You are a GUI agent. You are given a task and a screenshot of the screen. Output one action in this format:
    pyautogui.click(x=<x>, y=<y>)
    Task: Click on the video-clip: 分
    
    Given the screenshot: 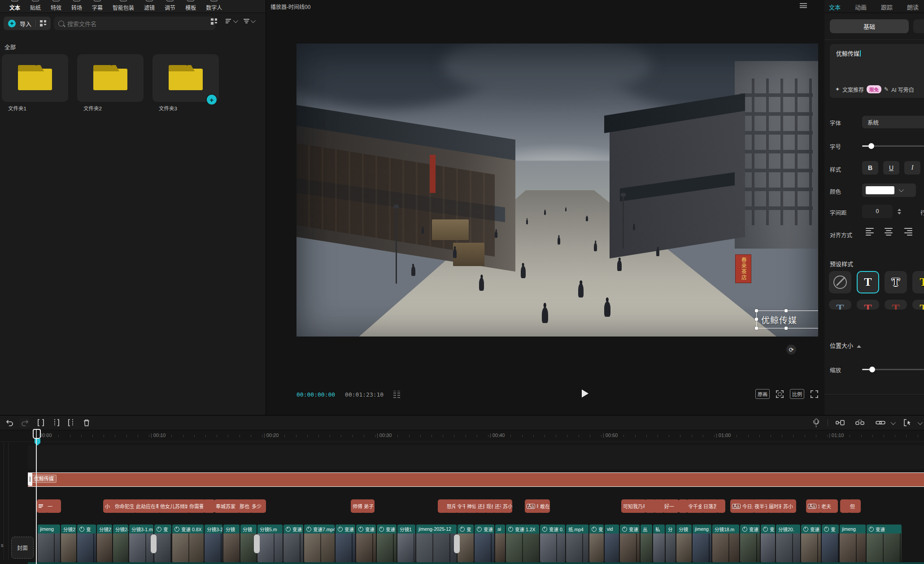 What is the action you would take?
    pyautogui.click(x=671, y=543)
    